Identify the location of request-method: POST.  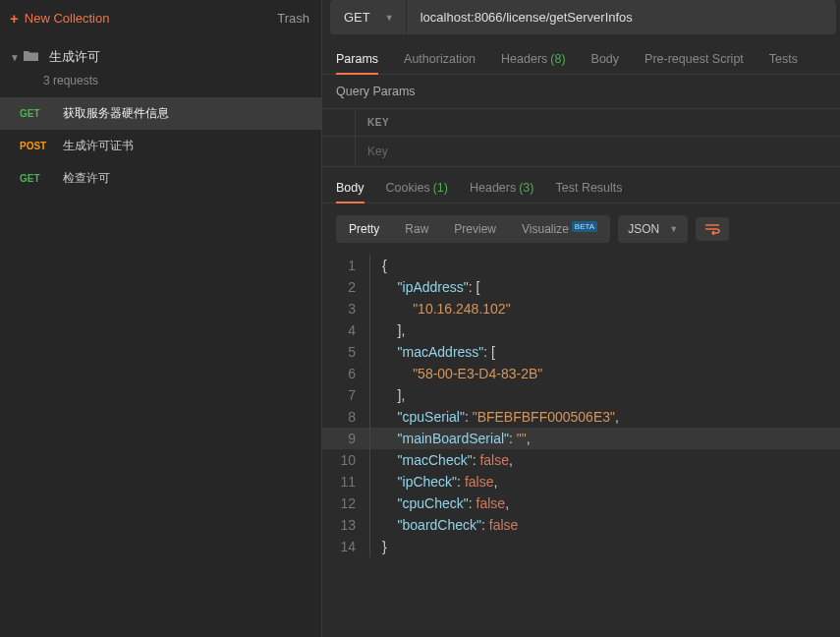
(35, 145).